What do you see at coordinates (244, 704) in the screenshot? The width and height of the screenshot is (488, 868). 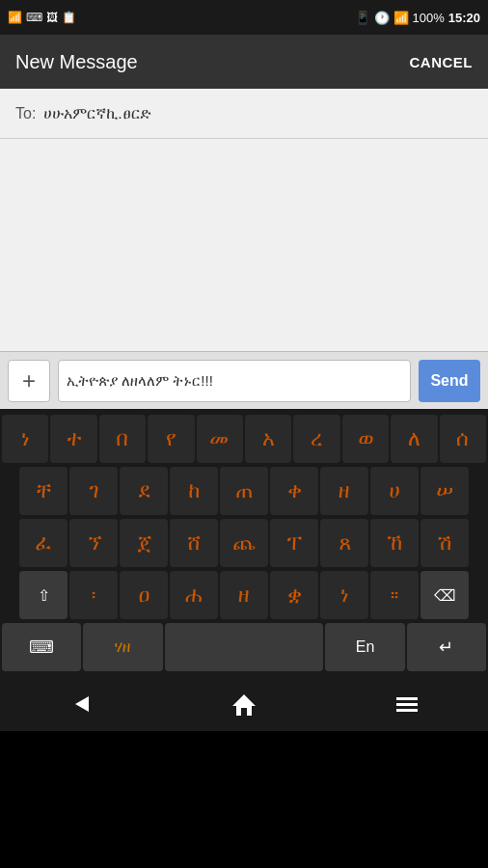 I see `home-button` at bounding box center [244, 704].